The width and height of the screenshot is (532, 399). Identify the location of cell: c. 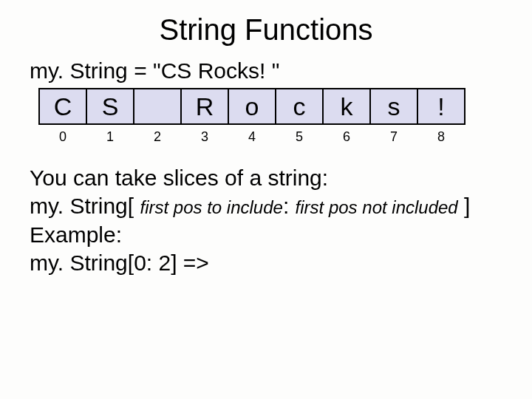
(299, 106).